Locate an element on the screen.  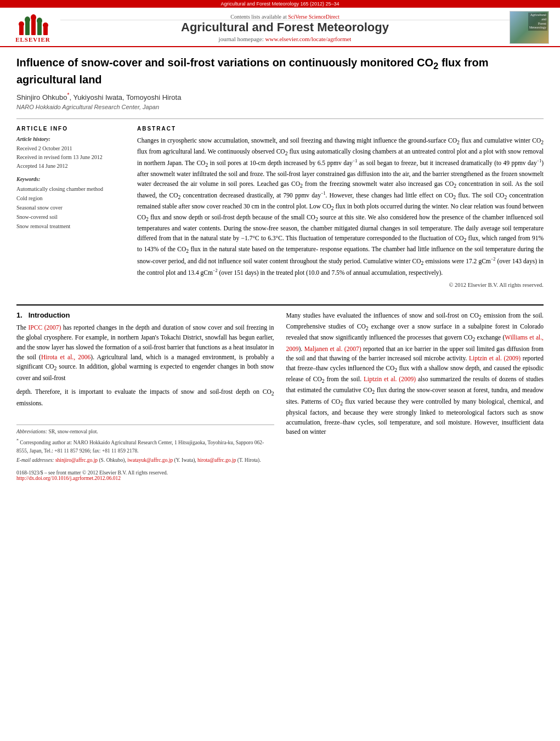
maljanen-link: Maljanen et al. (2007) is located at coordinates (333, 349).